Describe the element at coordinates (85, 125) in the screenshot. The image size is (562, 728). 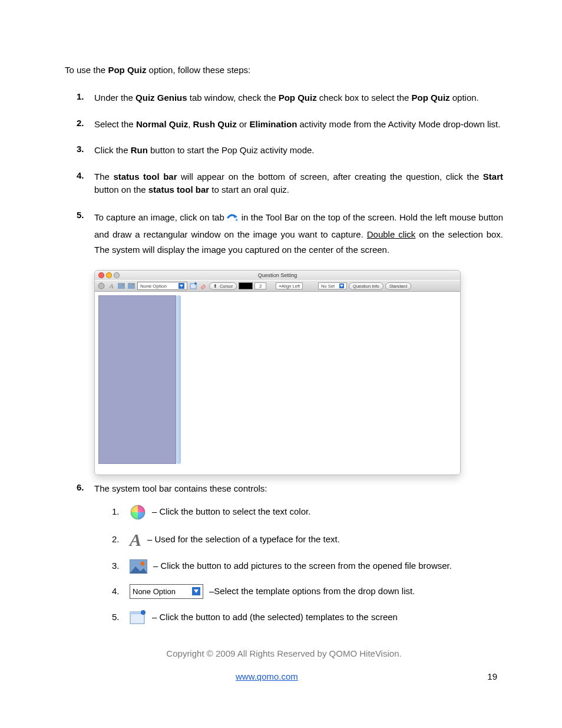
I see `step-number: 2.` at that location.